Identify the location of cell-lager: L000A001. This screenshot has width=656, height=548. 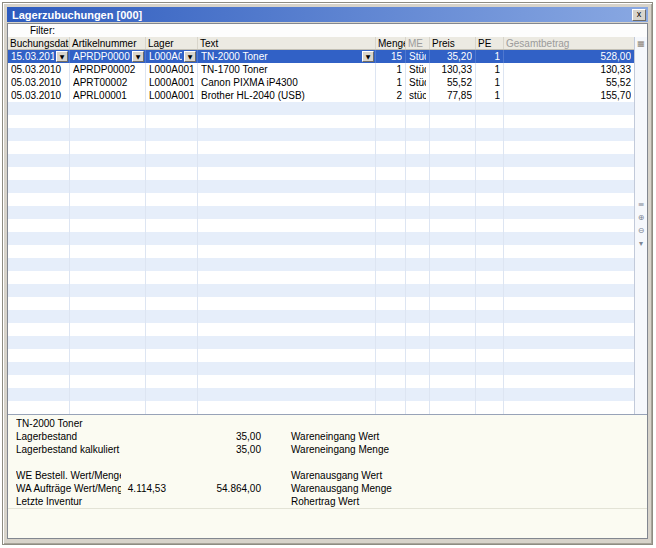
(172, 96).